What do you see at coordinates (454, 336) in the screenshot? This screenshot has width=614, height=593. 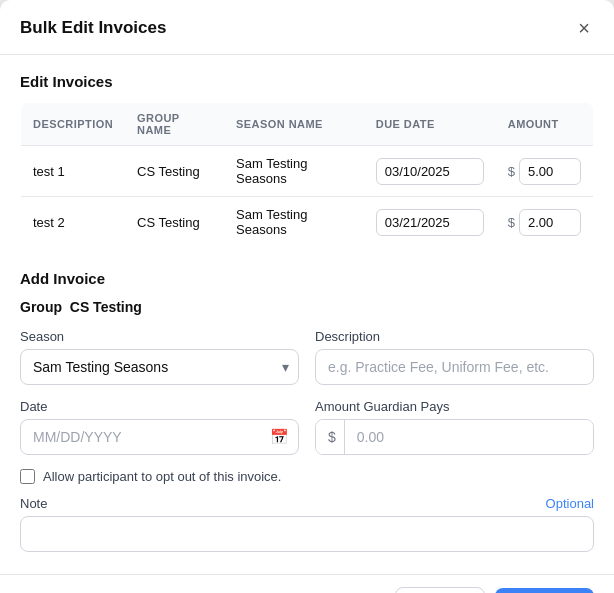 I see `description-label: Description` at bounding box center [454, 336].